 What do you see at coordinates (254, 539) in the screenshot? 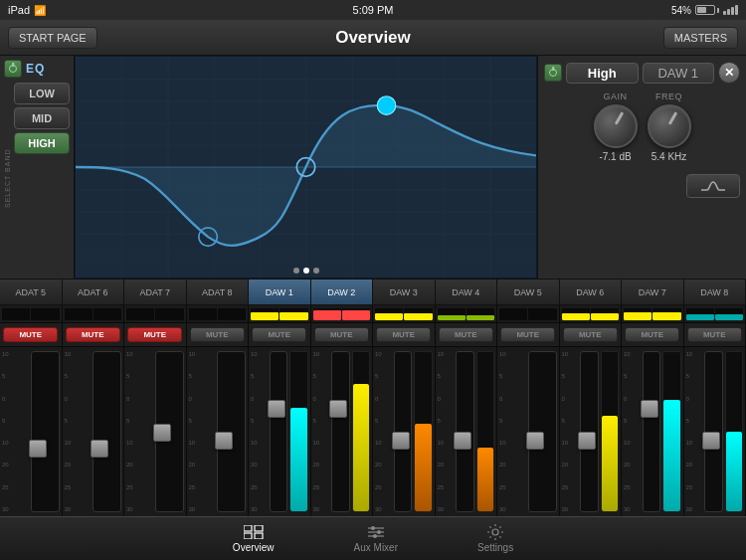
I see `bottom-tab-overview: Overview` at bounding box center [254, 539].